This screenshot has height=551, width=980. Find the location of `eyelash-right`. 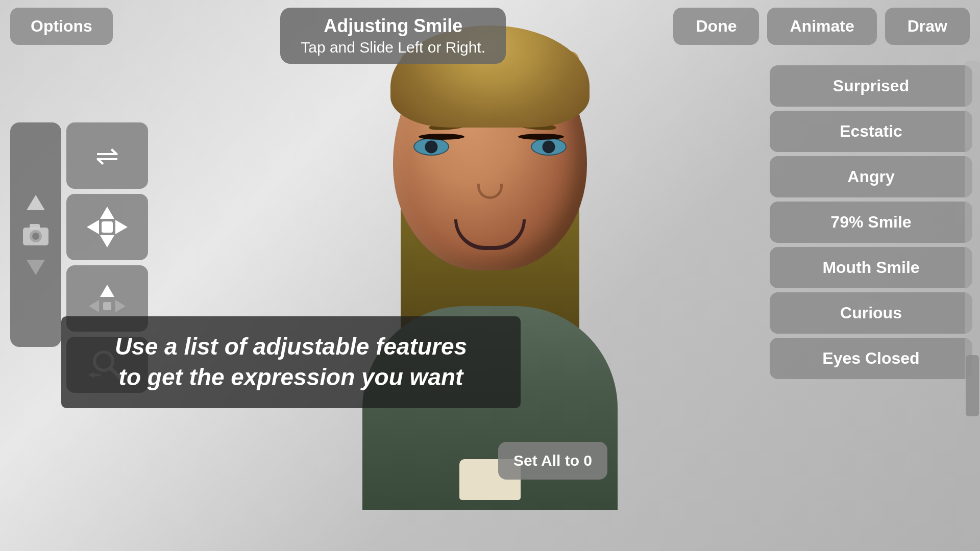

eyelash-right is located at coordinates (541, 137).